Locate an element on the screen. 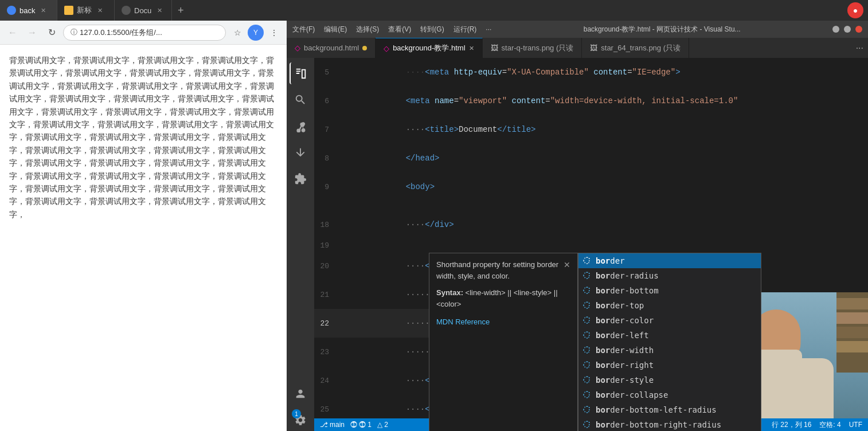 This screenshot has height=431, width=868. status-errors: ⓵ ⓵ 1 is located at coordinates (361, 425).